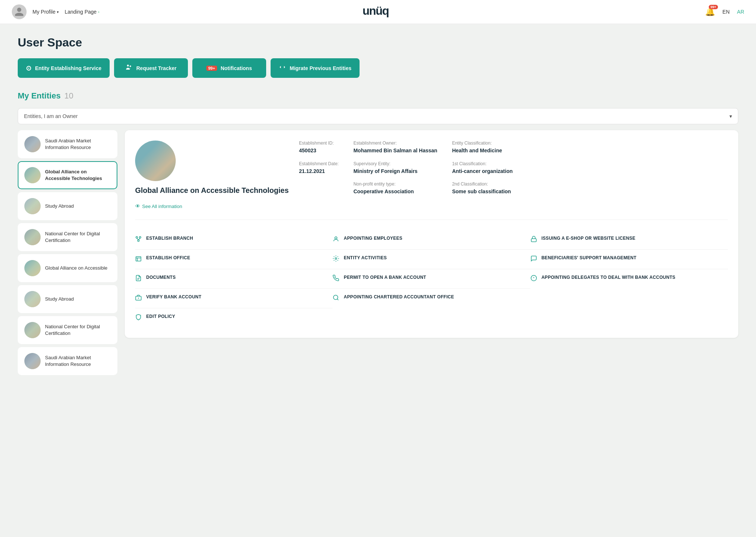 The height and width of the screenshot is (537, 756). I want to click on service-col-2: APPOINTING EMPLOYEES ENTITY ACTIVITIES, so click(431, 279).